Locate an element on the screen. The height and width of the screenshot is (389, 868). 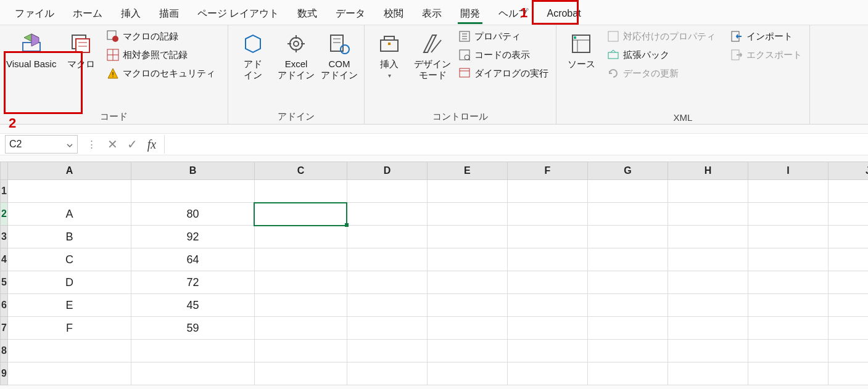
active-cell is located at coordinates (300, 215).